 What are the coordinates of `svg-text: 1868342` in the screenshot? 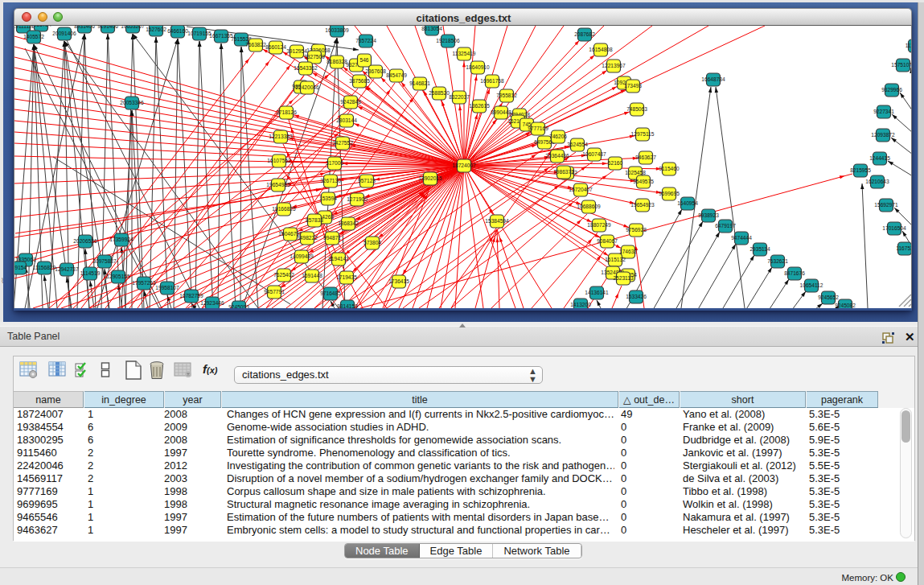 It's located at (348, 224).